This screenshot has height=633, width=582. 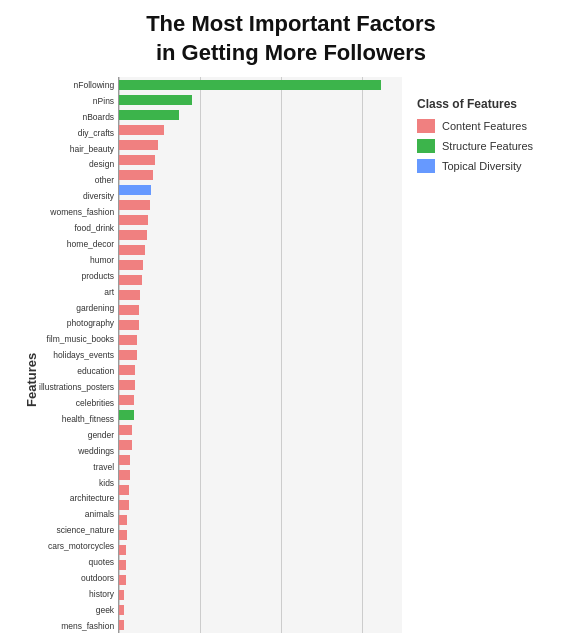 I want to click on y-label: gender, so click(x=101, y=436).